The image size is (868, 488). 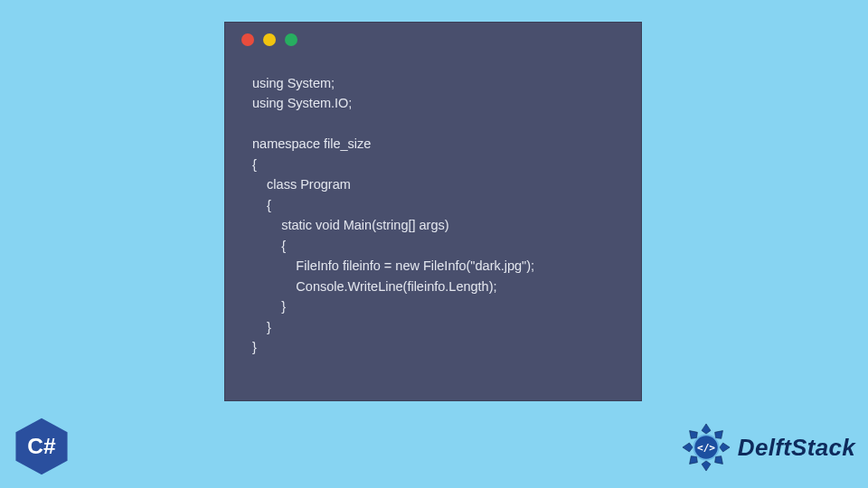 What do you see at coordinates (42, 446) in the screenshot?
I see `csharp-label: C#` at bounding box center [42, 446].